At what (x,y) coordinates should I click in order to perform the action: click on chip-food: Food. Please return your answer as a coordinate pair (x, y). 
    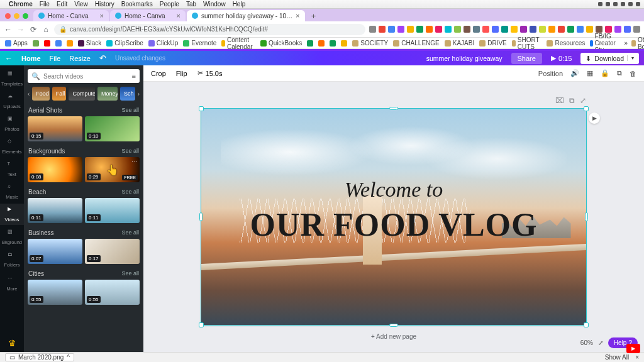
    Looking at the image, I should click on (40, 94).